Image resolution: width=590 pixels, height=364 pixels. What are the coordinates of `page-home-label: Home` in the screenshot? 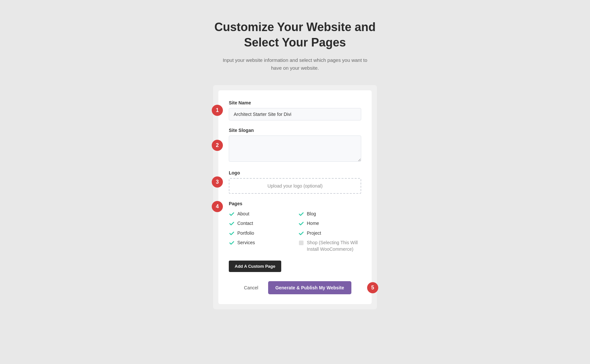 It's located at (313, 224).